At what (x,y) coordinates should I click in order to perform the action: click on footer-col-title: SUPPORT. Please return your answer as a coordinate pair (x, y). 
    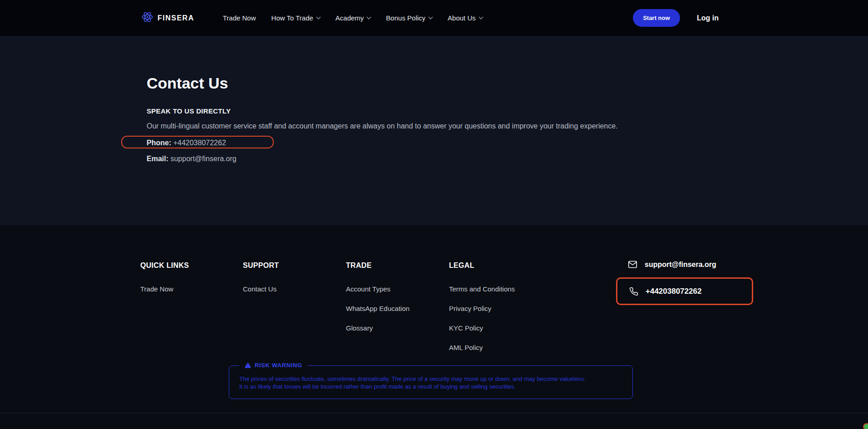
    Looking at the image, I should click on (261, 266).